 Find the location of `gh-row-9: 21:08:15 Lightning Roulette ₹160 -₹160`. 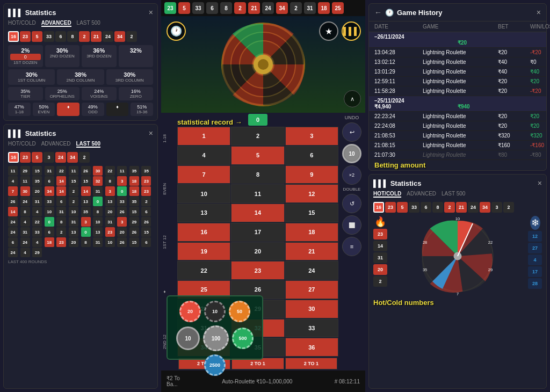

gh-row-9: 21:08:15 Lightning Roulette ₹160 -₹160 is located at coordinates (458, 146).